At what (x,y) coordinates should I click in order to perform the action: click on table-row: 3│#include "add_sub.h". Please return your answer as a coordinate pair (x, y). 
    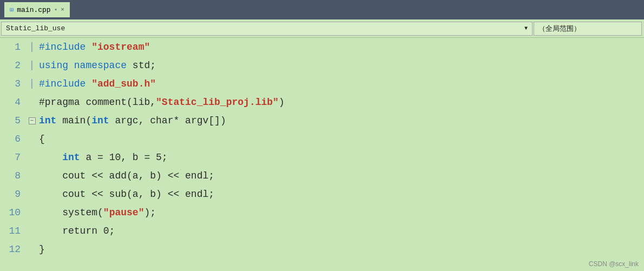
    Looking at the image, I should click on (322, 84).